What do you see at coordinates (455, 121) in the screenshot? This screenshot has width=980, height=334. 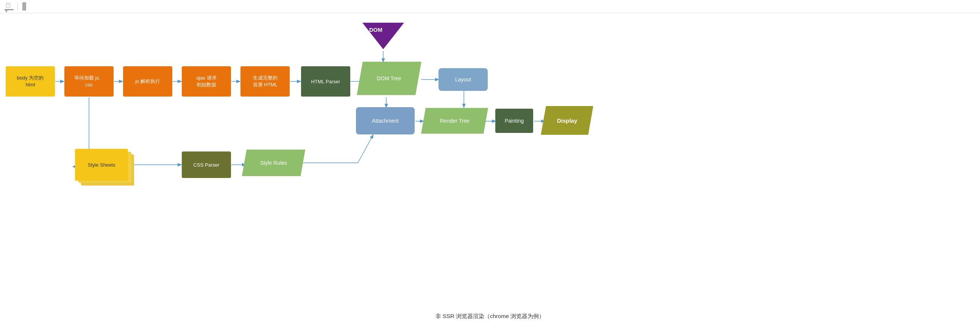 I see `node-render-tree: Render Tree` at bounding box center [455, 121].